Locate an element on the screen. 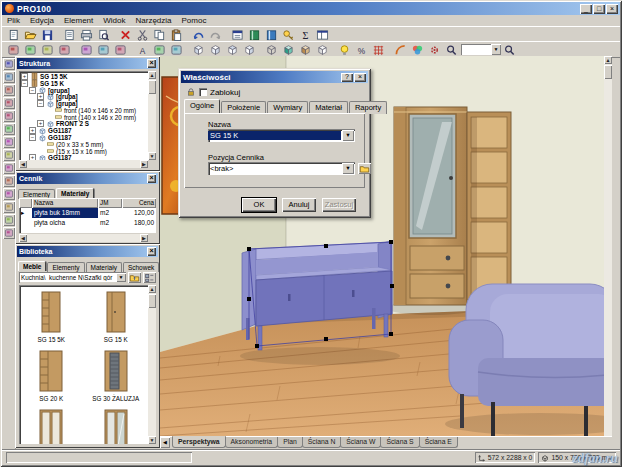 The width and height of the screenshot is (622, 467). biblioteka-vscrollbar: ▲ ▼ is located at coordinates (152, 364).